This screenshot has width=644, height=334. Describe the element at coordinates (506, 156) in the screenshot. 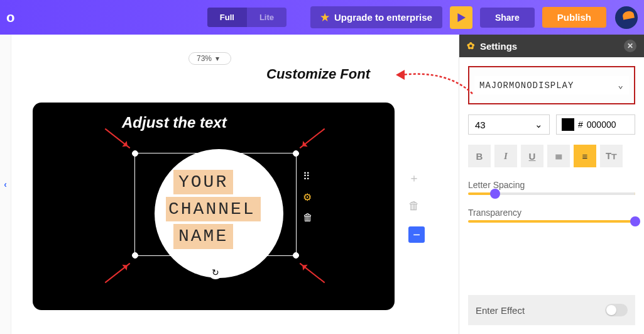

I see `italic-button: I` at that location.